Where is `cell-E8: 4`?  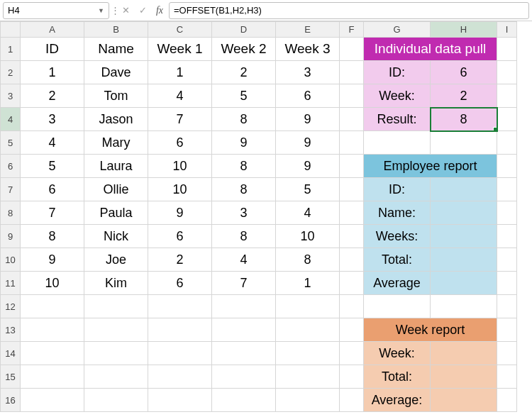 cell-E8: 4 is located at coordinates (308, 213).